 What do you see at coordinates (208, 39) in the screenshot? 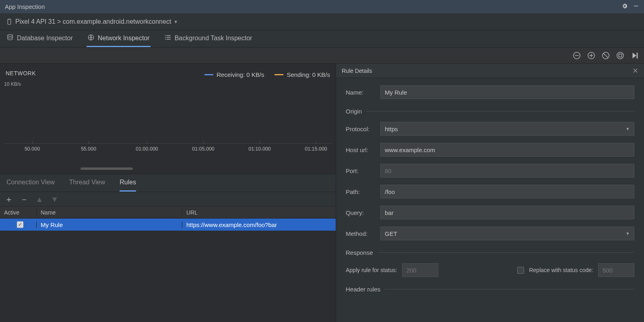
I see `tab-background-task-inspector: Background Task Inspector` at bounding box center [208, 39].